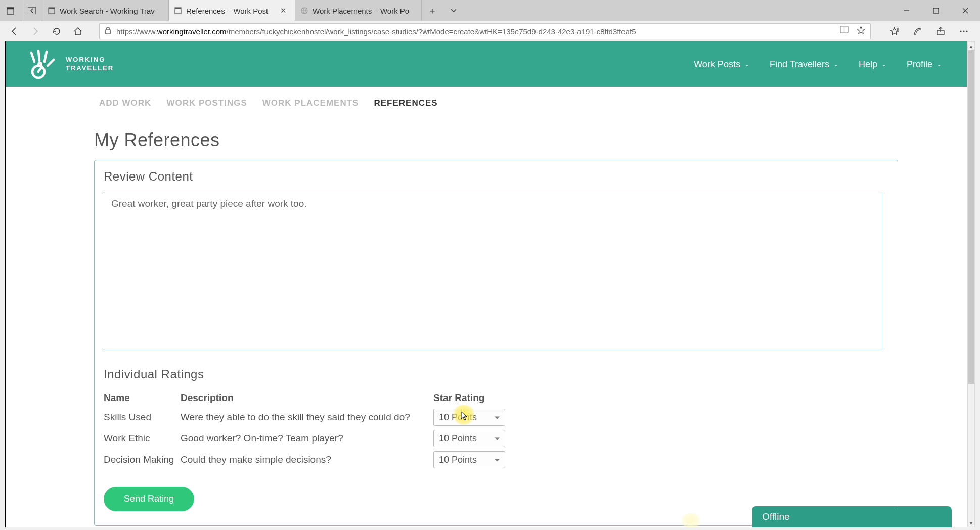  Describe the element at coordinates (310, 103) in the screenshot. I see `subtab-work-placements: WORK PLACEMENTS` at that location.